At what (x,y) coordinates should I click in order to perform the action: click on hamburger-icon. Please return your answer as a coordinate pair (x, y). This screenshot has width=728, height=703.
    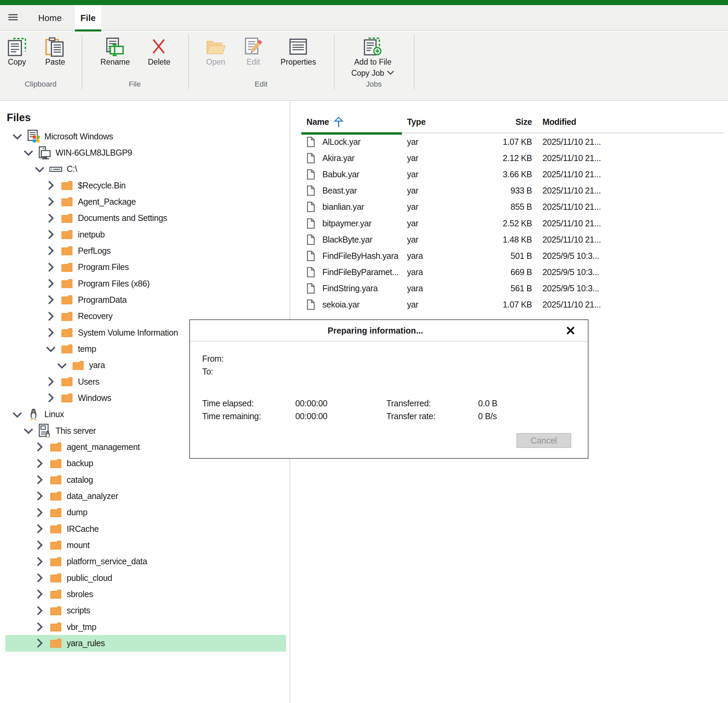
    Looking at the image, I should click on (13, 17).